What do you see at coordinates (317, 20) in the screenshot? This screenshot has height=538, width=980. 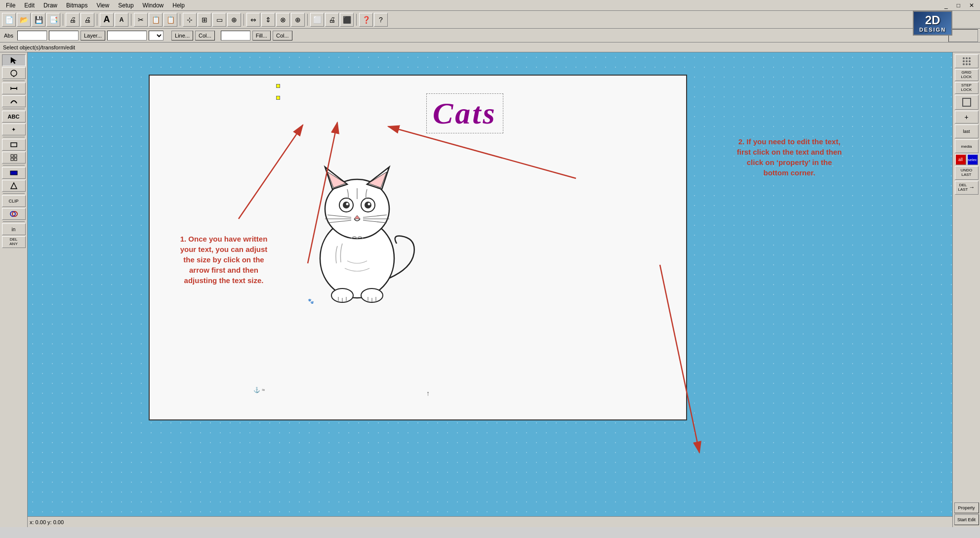 I see `zoom-rect-button: ⬜` at bounding box center [317, 20].